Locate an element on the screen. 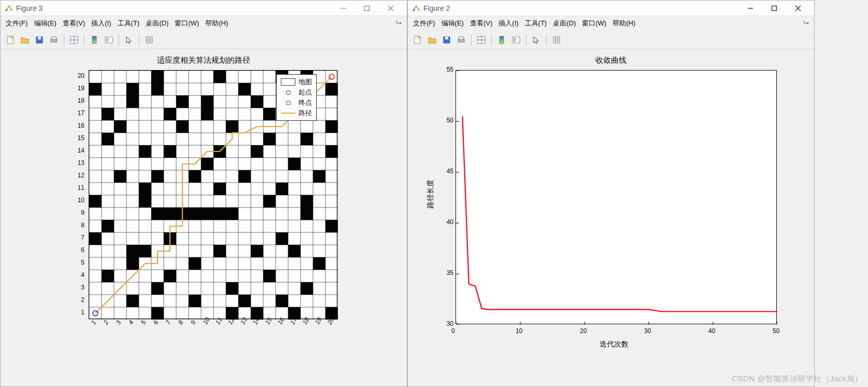  y-tick-label: 5 is located at coordinates (78, 262).